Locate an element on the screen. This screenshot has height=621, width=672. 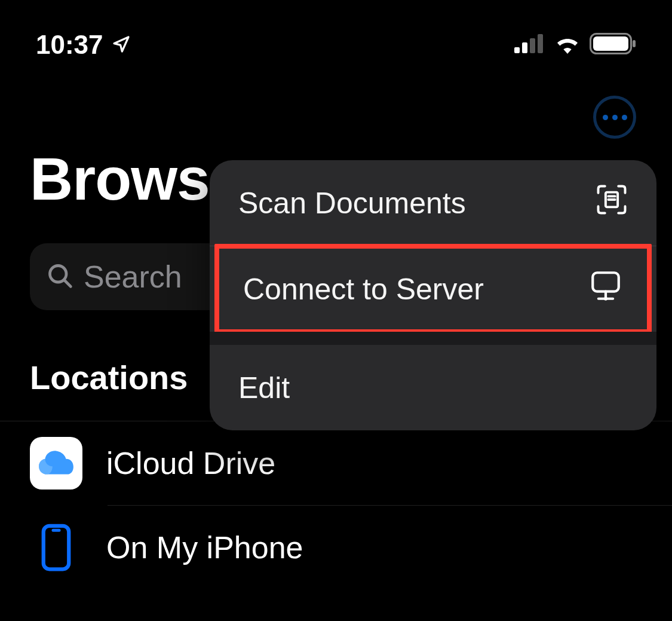
battery-icon is located at coordinates (613, 45).